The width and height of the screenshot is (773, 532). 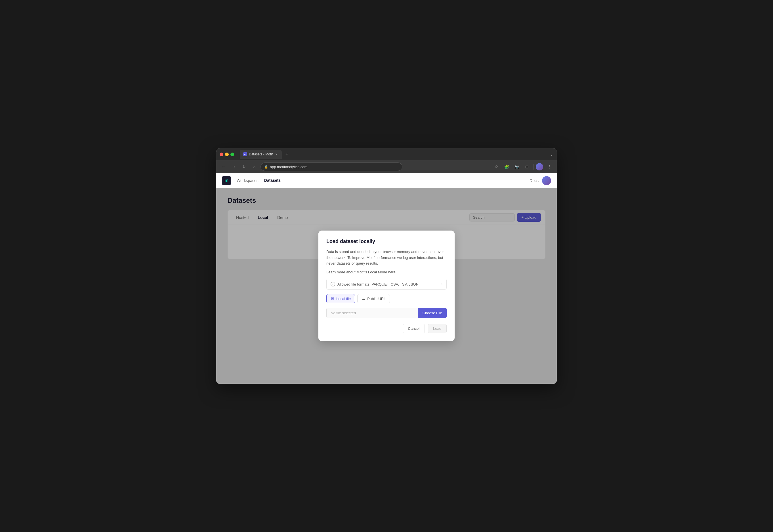 What do you see at coordinates (276, 154) in the screenshot?
I see `tab-close-button: ✕` at bounding box center [276, 154].